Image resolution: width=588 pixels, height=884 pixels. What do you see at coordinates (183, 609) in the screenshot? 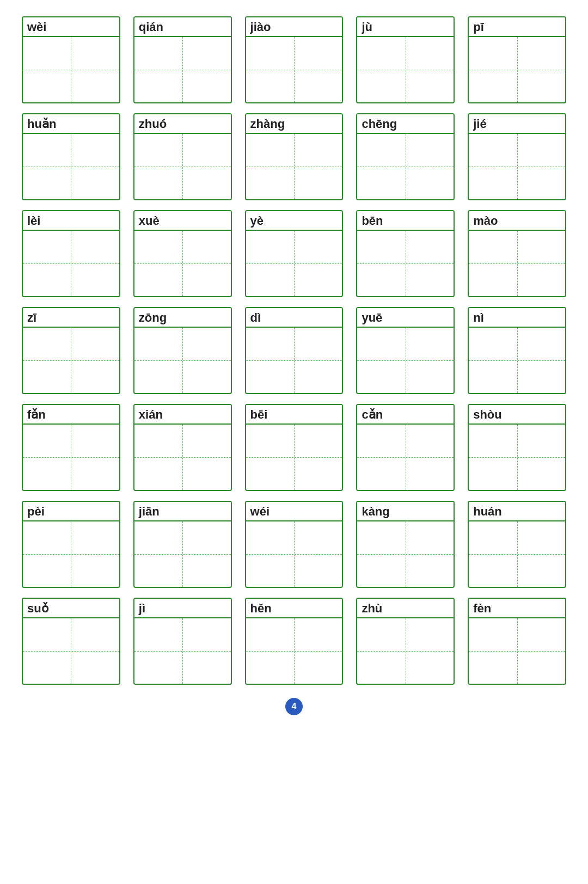
I see `card-label-31: jì` at bounding box center [183, 609].